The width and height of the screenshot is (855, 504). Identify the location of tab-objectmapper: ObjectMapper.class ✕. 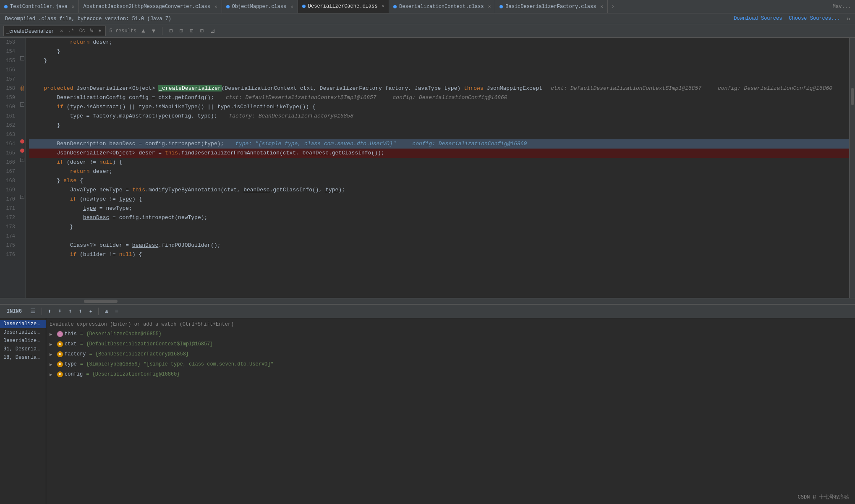
(260, 7).